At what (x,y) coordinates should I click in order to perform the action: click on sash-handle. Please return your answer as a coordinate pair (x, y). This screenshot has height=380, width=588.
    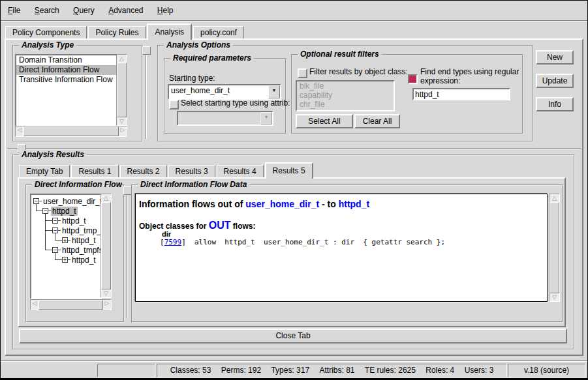
    Looking at the image, I should click on (146, 51).